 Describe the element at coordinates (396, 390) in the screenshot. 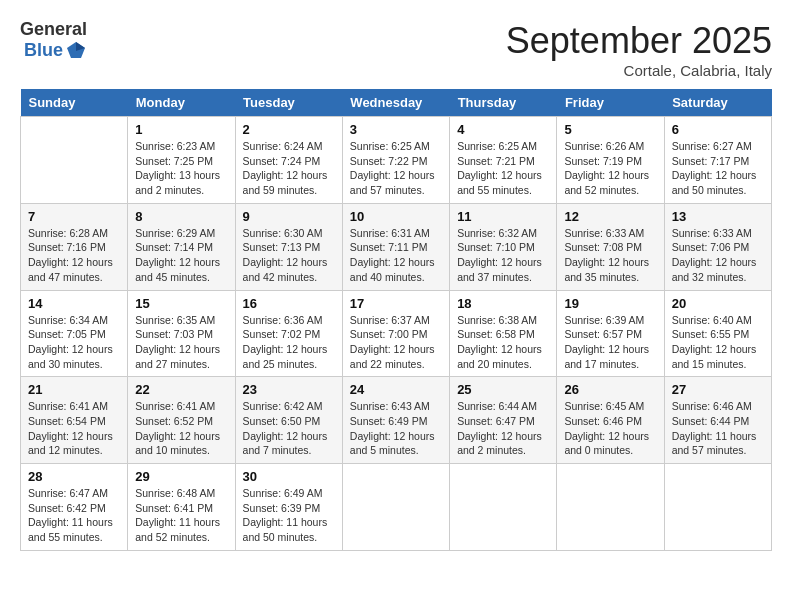

I see `day-number: 24` at that location.